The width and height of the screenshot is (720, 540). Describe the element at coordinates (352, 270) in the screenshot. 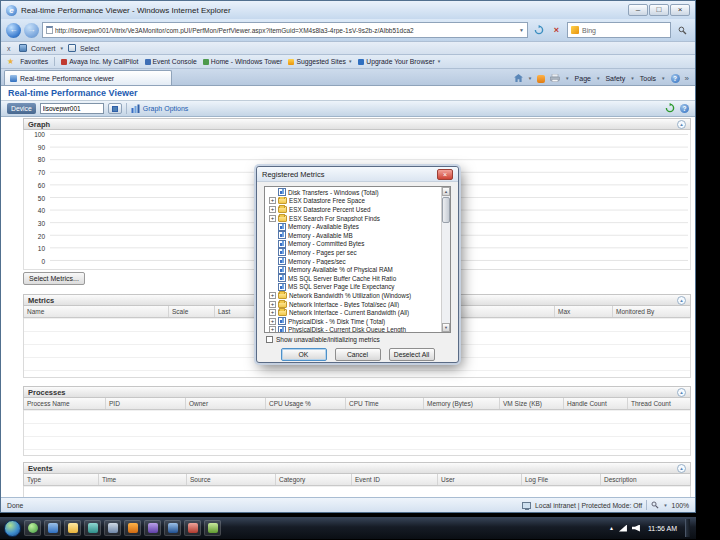

I see `metric-tree-item: Memory Available % of Physical RAM` at that location.